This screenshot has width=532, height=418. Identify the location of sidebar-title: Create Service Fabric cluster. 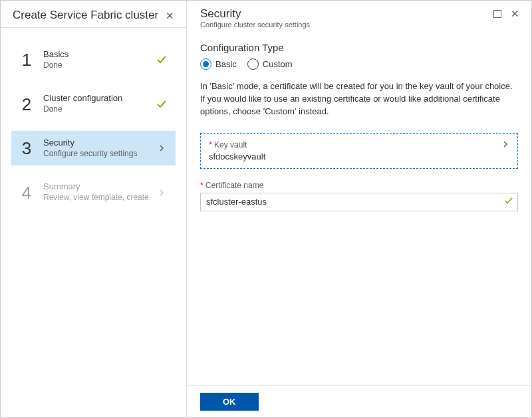
(85, 15).